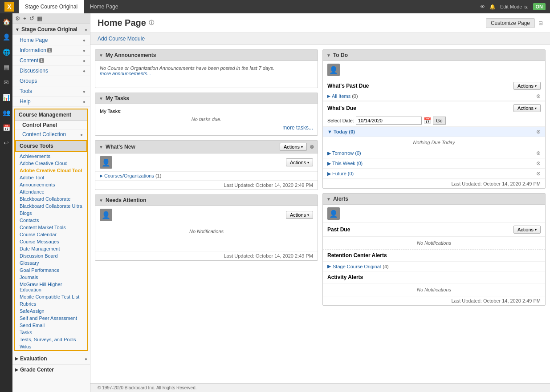  Describe the element at coordinates (434, 108) in the screenshot. I see `whats-due-row: What's Due Actions ▾` at that location.